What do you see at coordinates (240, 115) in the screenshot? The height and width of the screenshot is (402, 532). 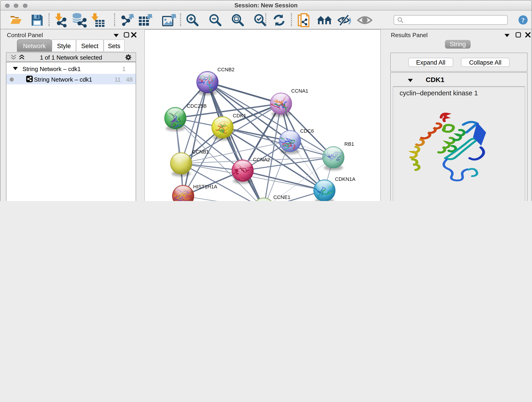 I see `svg-text: CDK1` at bounding box center [240, 115].